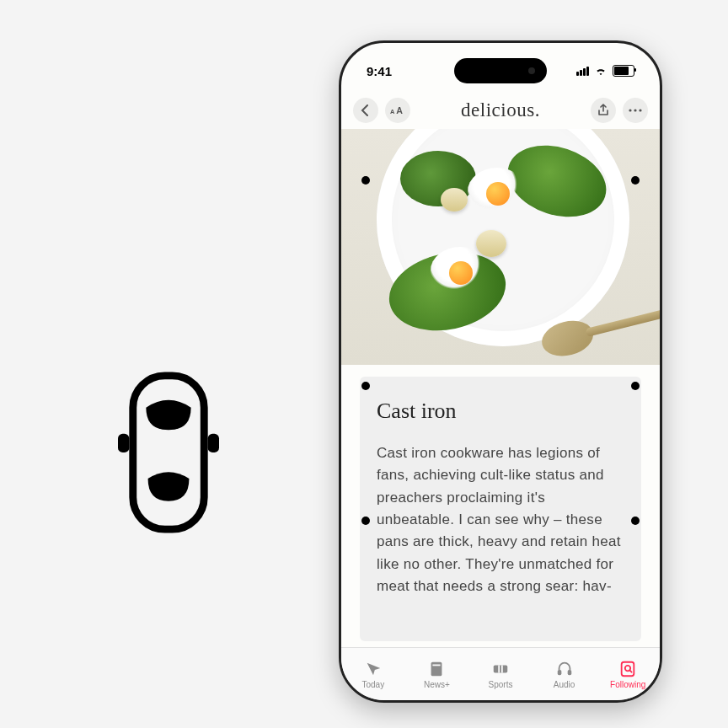  I want to click on tab-label: Sports, so click(500, 684).